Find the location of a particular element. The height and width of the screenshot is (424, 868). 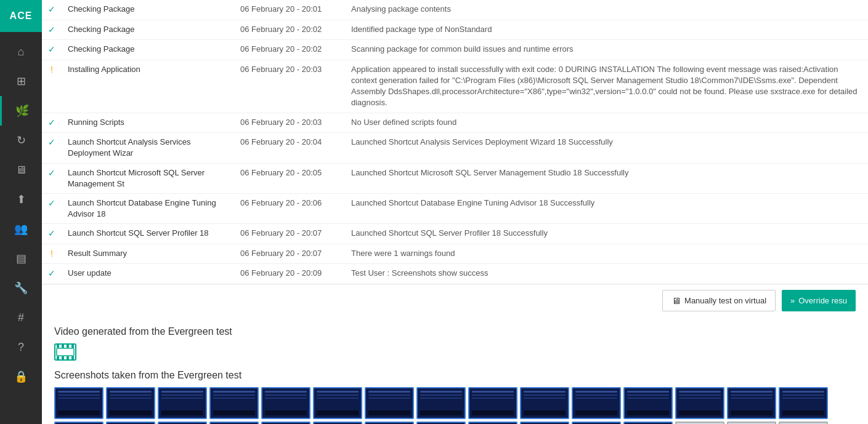

film-strip-icon is located at coordinates (455, 353).